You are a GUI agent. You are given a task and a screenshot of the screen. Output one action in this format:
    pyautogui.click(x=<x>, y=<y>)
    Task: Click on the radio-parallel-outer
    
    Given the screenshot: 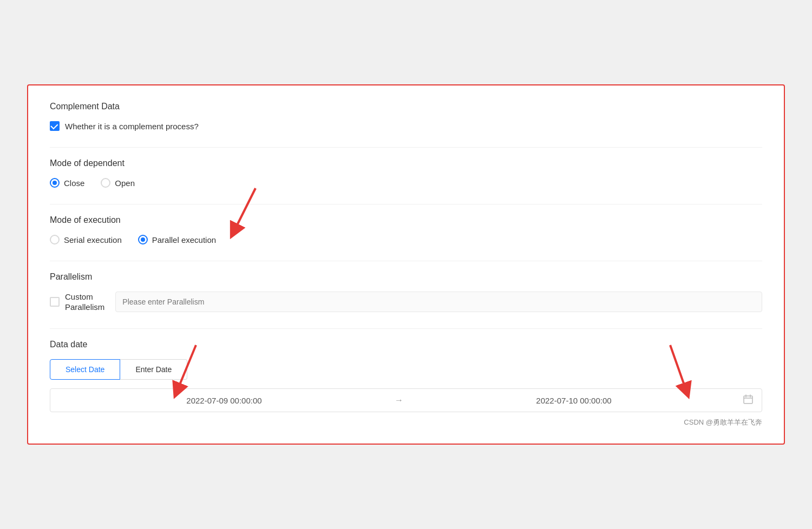 What is the action you would take?
    pyautogui.click(x=143, y=240)
    